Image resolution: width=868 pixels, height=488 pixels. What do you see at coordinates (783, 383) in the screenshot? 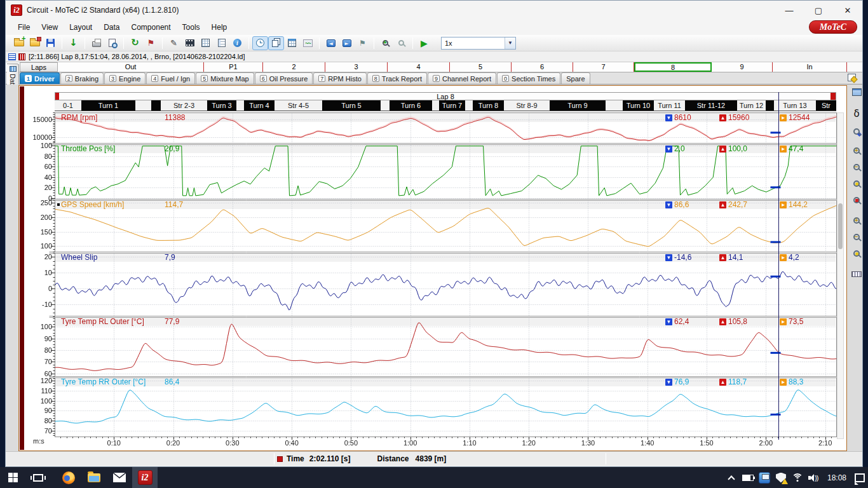
I see `avg-icon: ►` at bounding box center [783, 383].